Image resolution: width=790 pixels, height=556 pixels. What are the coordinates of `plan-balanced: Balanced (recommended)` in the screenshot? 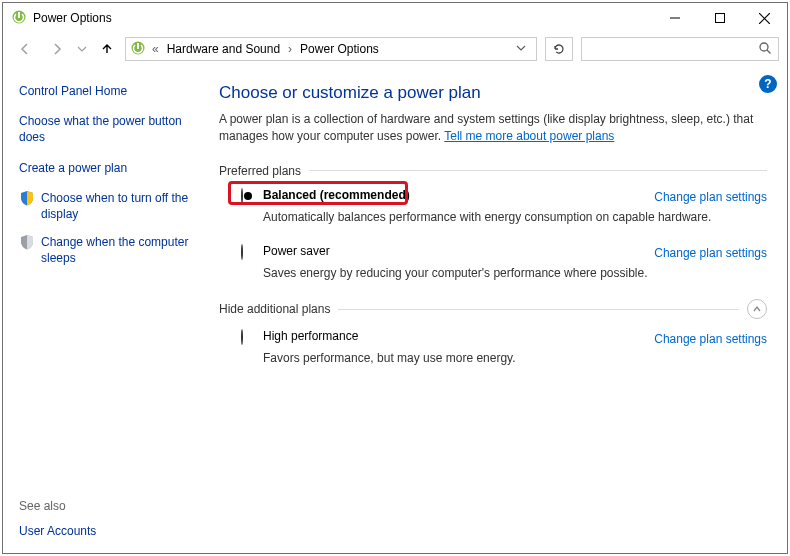 It's located at (442, 196).